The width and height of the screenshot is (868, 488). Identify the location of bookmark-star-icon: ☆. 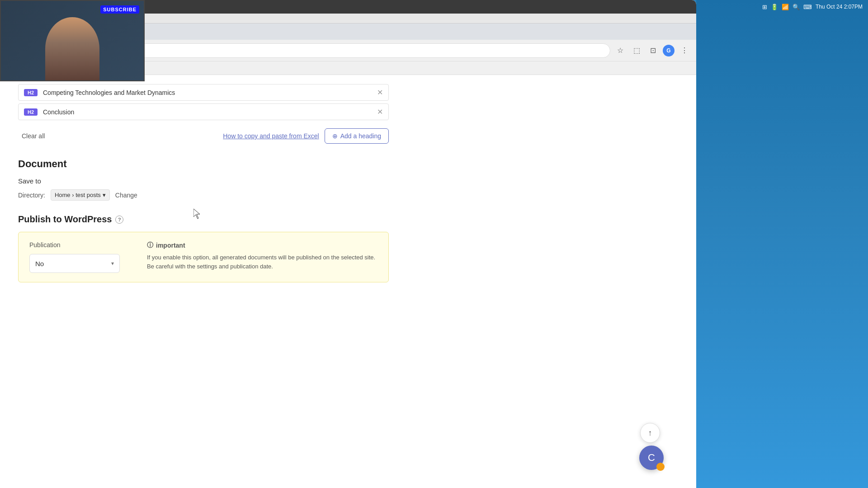
(620, 51).